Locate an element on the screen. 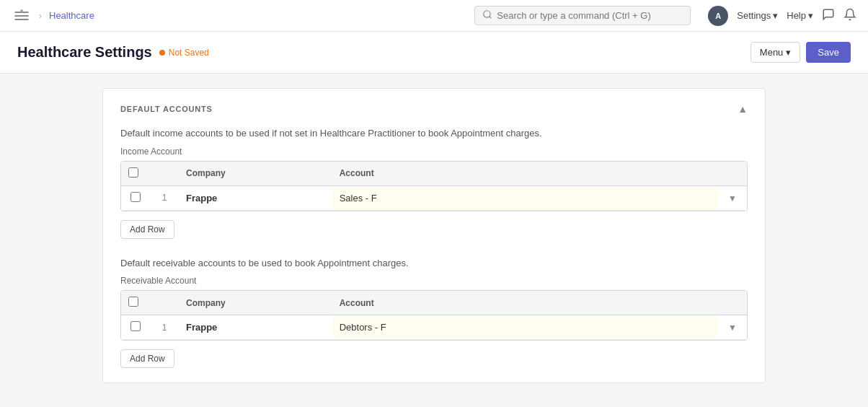 The image size is (868, 407). income-account-table: Company Account 1 Frappe is located at coordinates (434, 186).